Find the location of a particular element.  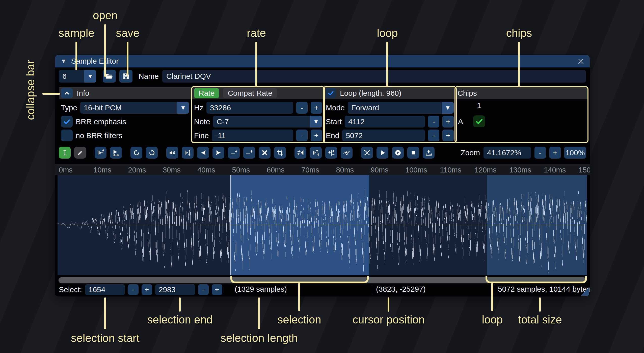

loop-start-minus-button: - is located at coordinates (434, 122).